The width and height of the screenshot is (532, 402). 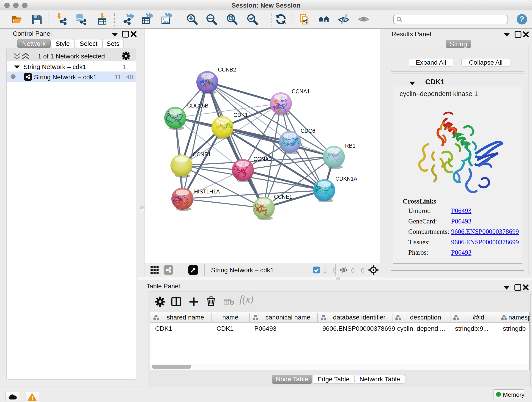 What do you see at coordinates (202, 154) in the screenshot?
I see `svg-text: CCNB1` at bounding box center [202, 154].